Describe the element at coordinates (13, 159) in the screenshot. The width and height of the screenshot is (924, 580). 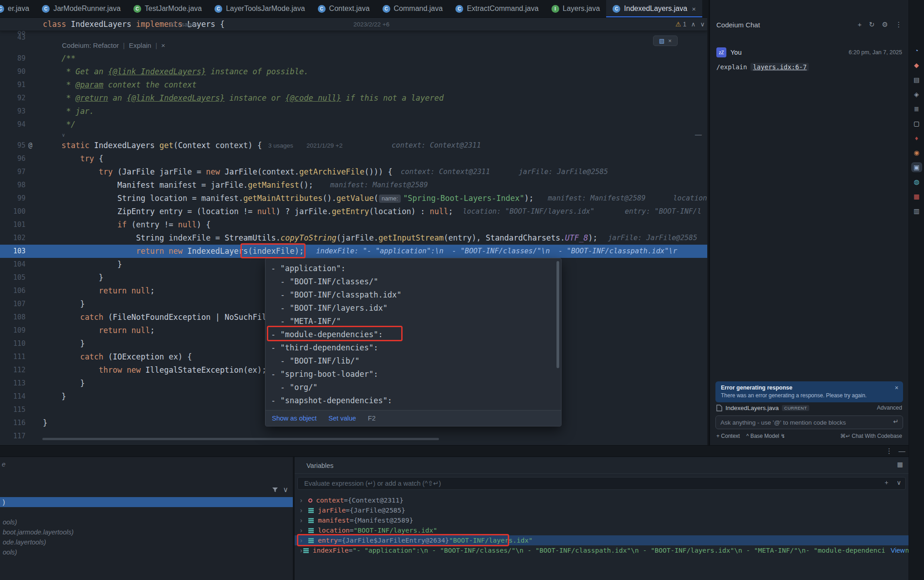
I see `line-number: 96` at that location.